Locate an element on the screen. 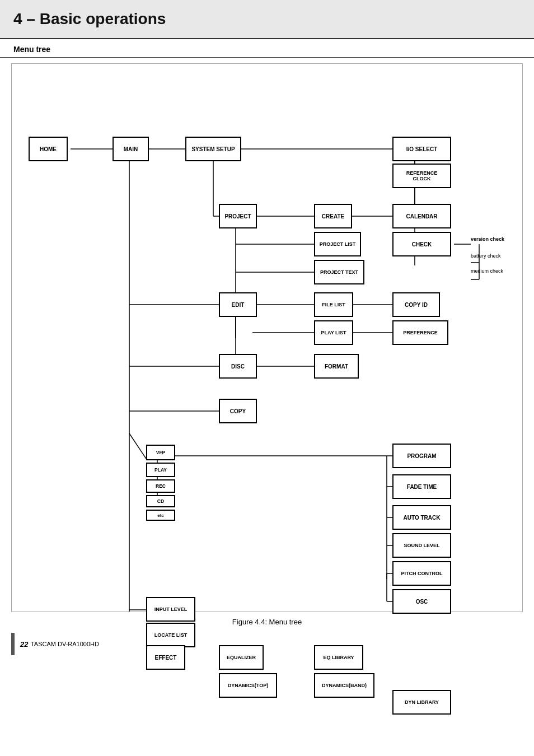  node-play: PLAY is located at coordinates (161, 470).